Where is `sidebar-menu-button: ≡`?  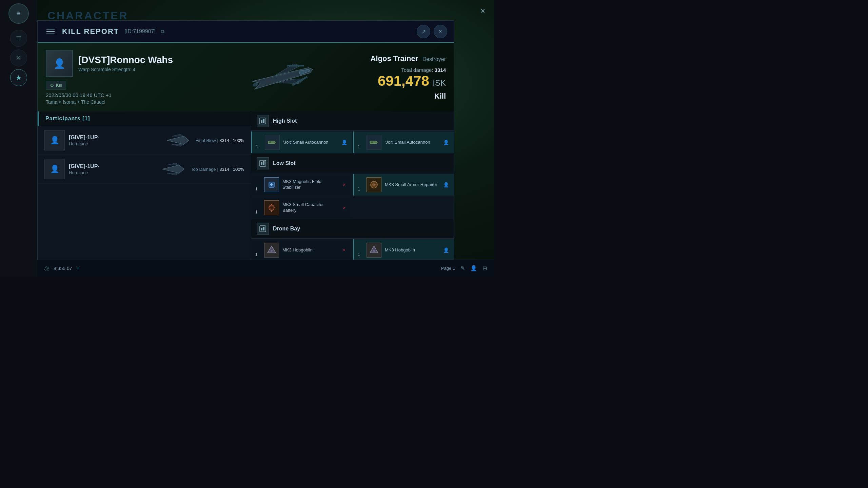 sidebar-menu-button: ≡ is located at coordinates (19, 14).